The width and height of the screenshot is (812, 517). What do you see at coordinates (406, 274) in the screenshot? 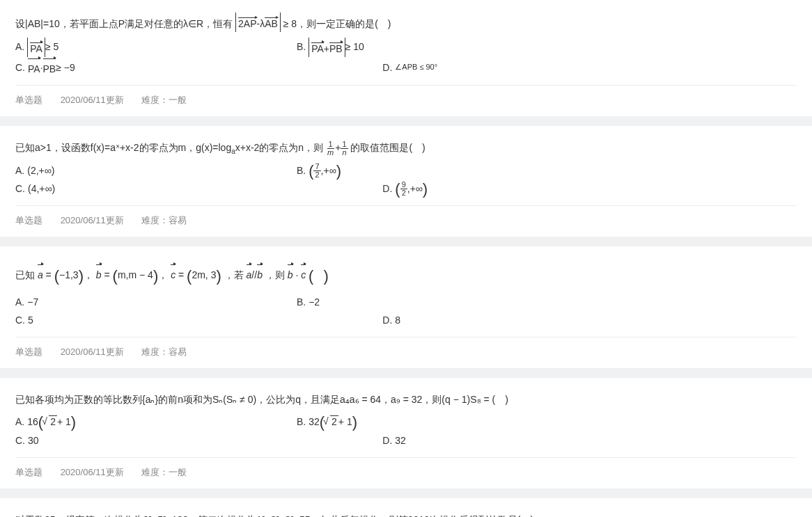
I see `question-stem: 已知 a = (−1,3)， b = (m,m − 4)， c = (2m, 3…` at bounding box center [406, 274].